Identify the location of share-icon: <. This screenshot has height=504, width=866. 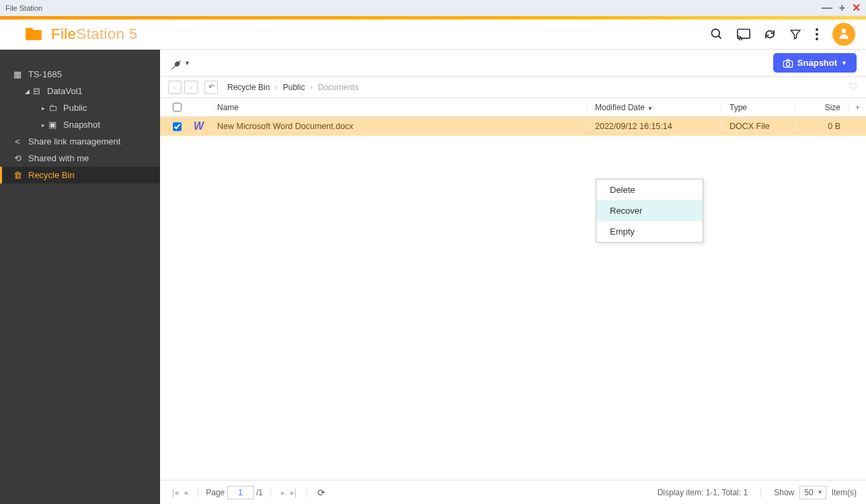
(17, 141).